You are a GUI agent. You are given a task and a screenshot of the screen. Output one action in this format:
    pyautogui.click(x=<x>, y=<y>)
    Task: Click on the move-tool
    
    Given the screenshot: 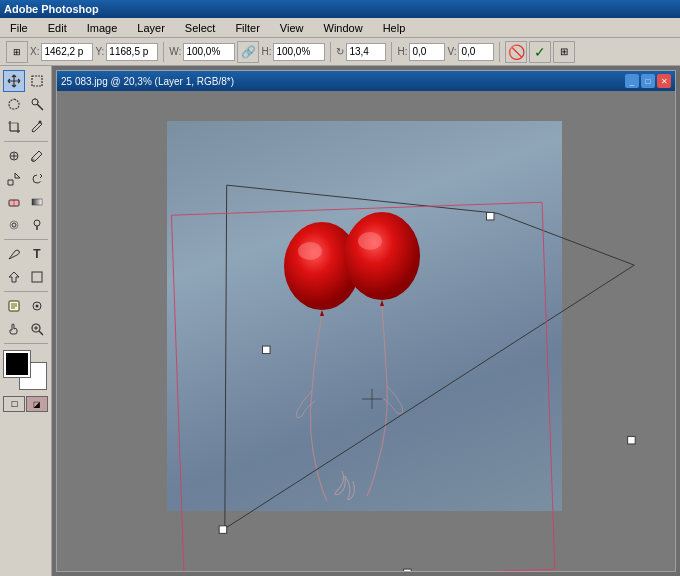 What is the action you would take?
    pyautogui.click(x=14, y=81)
    